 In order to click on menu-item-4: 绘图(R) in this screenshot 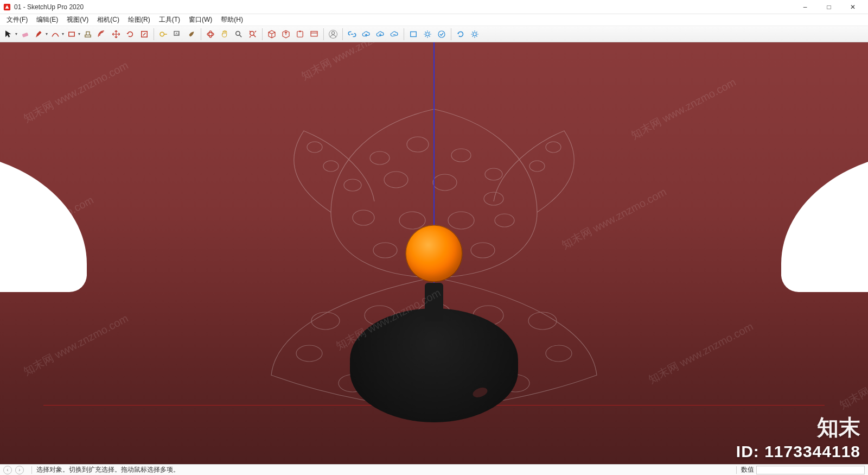, I will do `click(139, 20)`.